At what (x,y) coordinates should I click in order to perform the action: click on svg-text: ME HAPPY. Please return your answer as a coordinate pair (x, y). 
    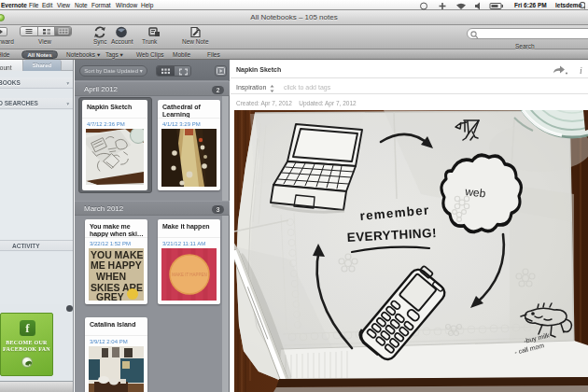
    Looking at the image, I should click on (117, 265).